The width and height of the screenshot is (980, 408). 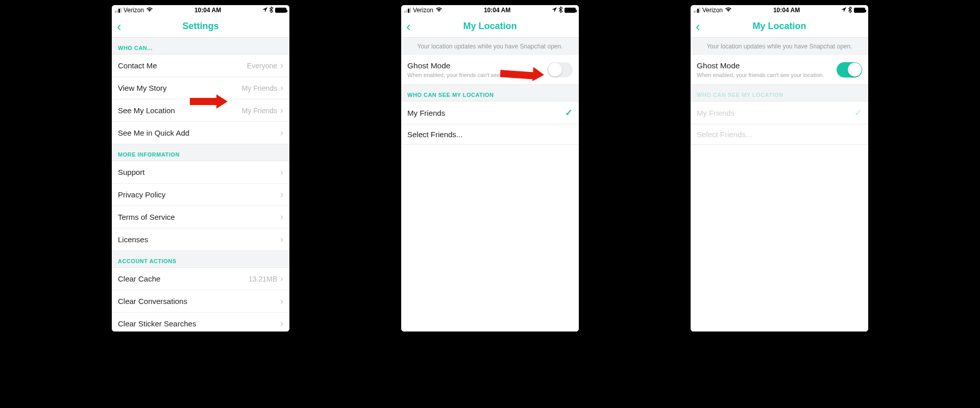 What do you see at coordinates (779, 168) in the screenshot?
I see `phone-location-on: Verizon 10:04 AM ‹ My Location Your loca…` at bounding box center [779, 168].